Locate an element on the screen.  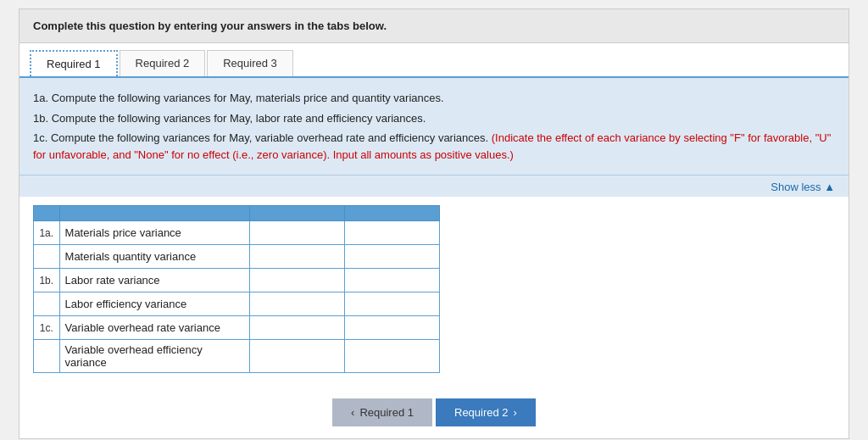
row-label: Variable overhead rate variance is located at coordinates (154, 328).